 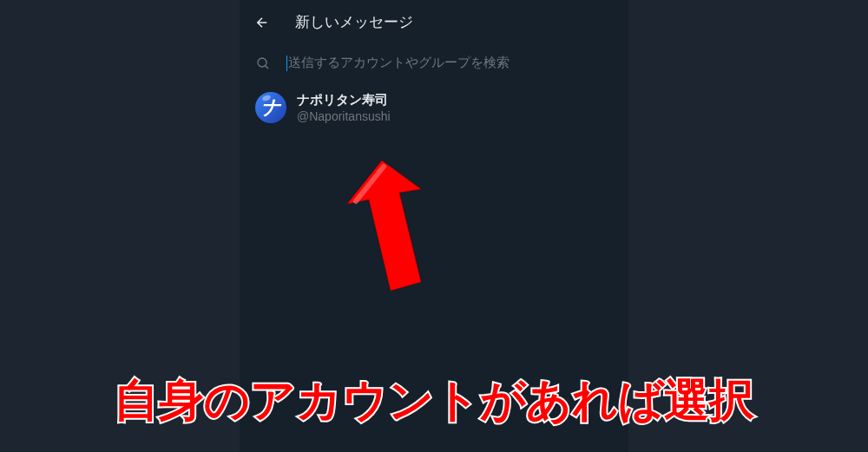 What do you see at coordinates (344, 116) in the screenshot?
I see `account-handle: @Naporitansushi` at bounding box center [344, 116].